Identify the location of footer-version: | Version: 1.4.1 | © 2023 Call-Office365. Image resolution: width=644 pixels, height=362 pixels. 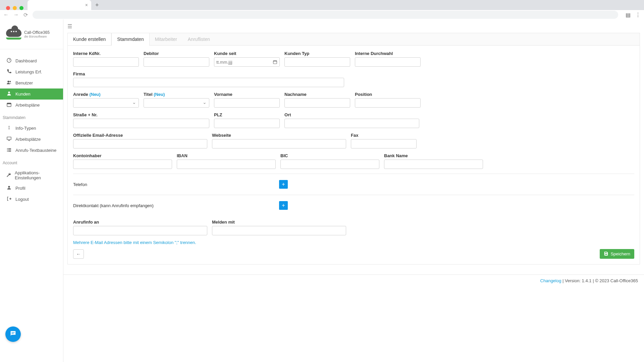
(600, 281).